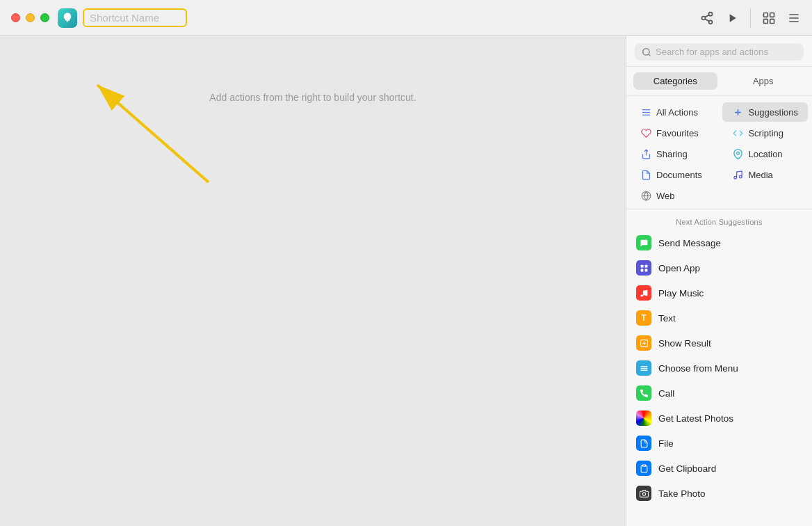 This screenshot has width=812, height=526. I want to click on play-music-icon, so click(644, 293).